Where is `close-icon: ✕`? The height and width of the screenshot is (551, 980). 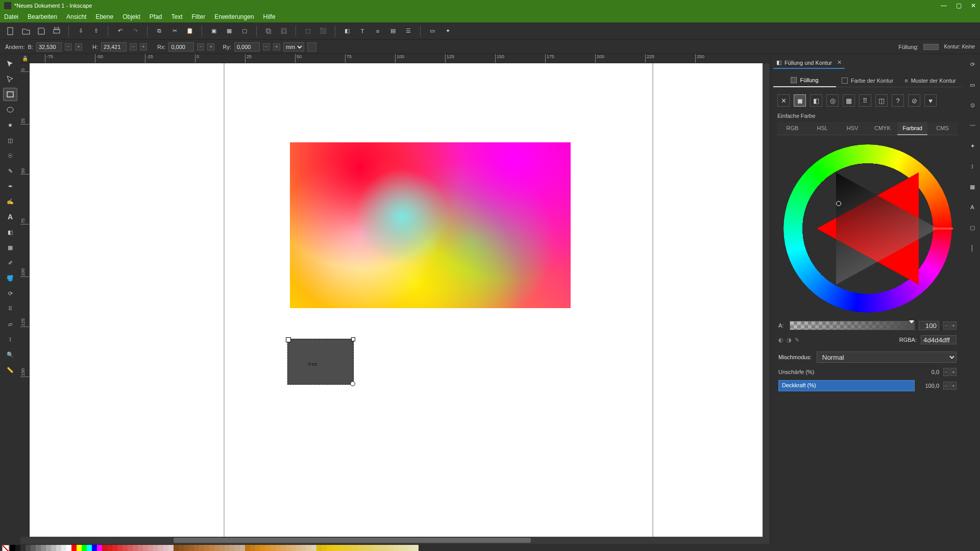 close-icon: ✕ is located at coordinates (839, 62).